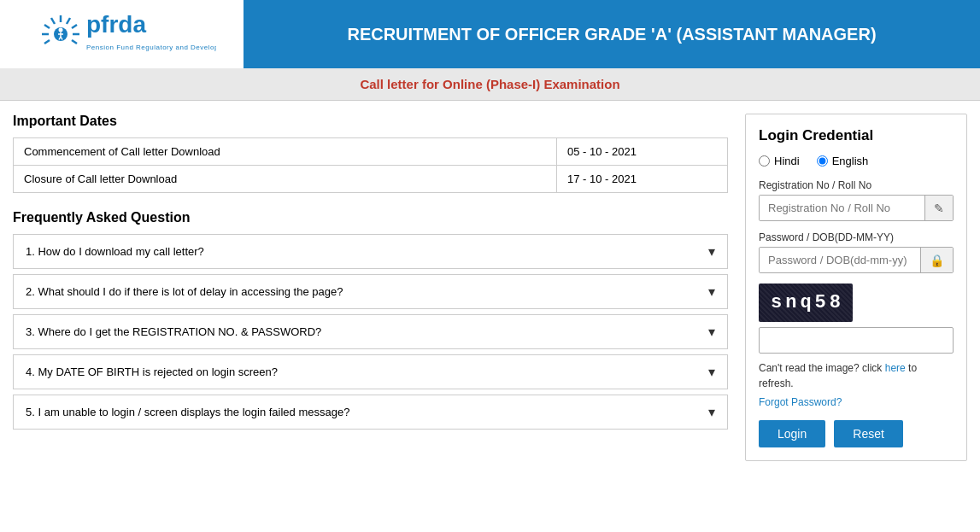  Describe the element at coordinates (764, 161) in the screenshot. I see `radio-hindi` at that location.